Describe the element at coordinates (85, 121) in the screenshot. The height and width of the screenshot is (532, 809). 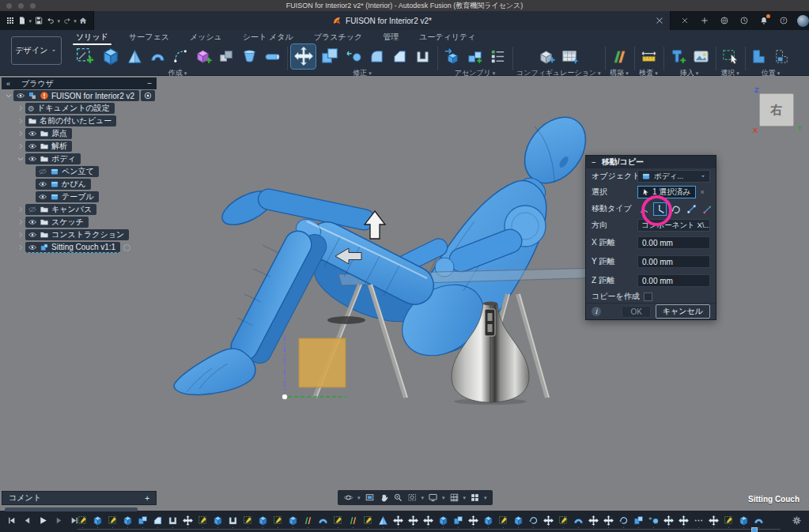
I see `browser-item-row: 名前の付いたビュー` at that location.